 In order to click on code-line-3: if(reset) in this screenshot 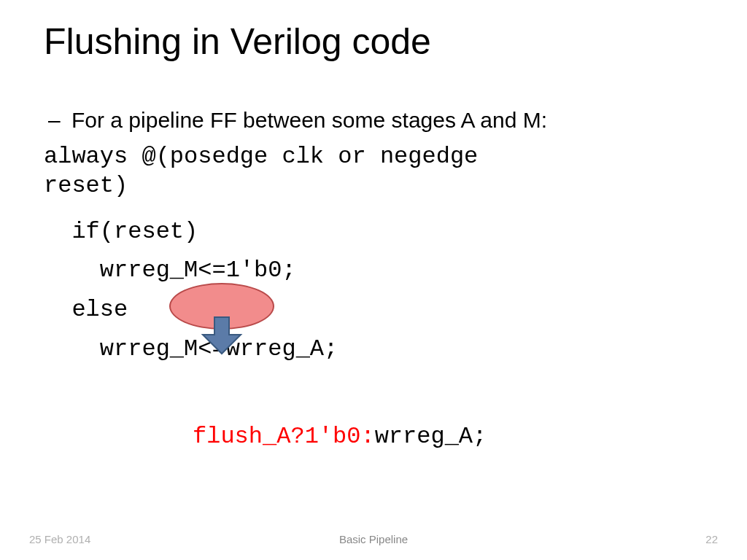, I will do `click(121, 232)`.